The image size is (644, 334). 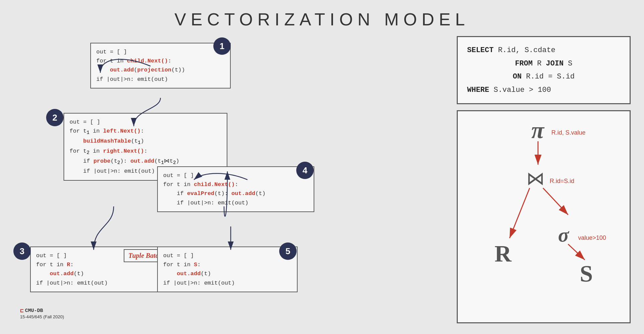 I want to click on svg-text: R.id, S.value, so click(x=568, y=133).